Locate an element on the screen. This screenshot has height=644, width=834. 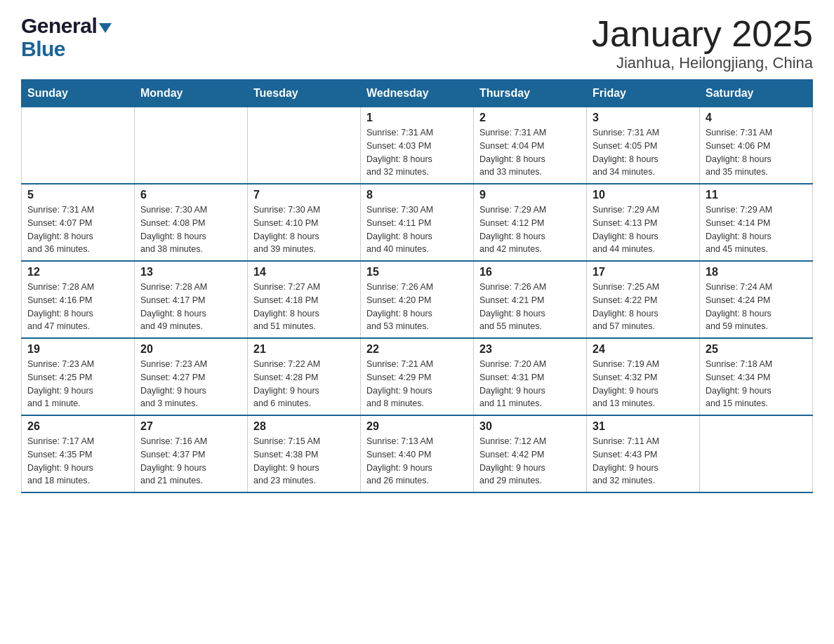
calendar-cell: 18Sunrise: 7:24 AMSunset: 4:24 PMDayligh… is located at coordinates (757, 300).